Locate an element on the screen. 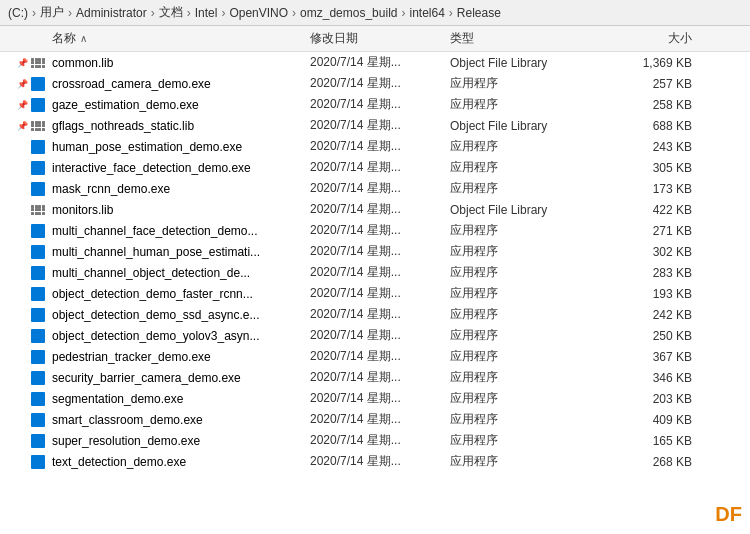  file-name: common.lib is located at coordinates (181, 63).